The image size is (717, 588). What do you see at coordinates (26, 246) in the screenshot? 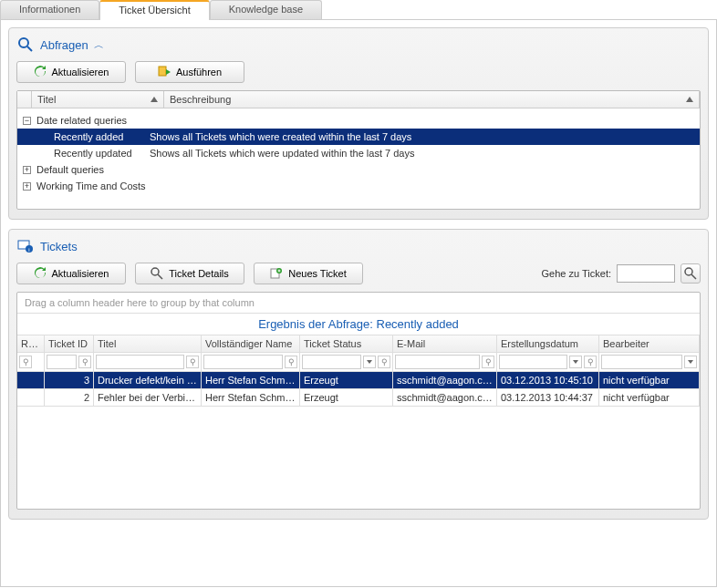
I see `tickets-icon: i` at bounding box center [26, 246].